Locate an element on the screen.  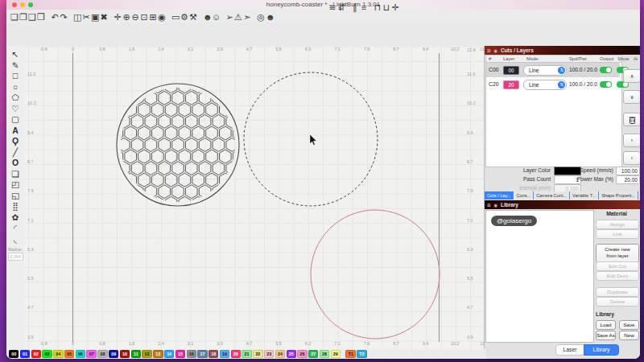
distribute-v-icon: ⇵ is located at coordinates (341, 7).